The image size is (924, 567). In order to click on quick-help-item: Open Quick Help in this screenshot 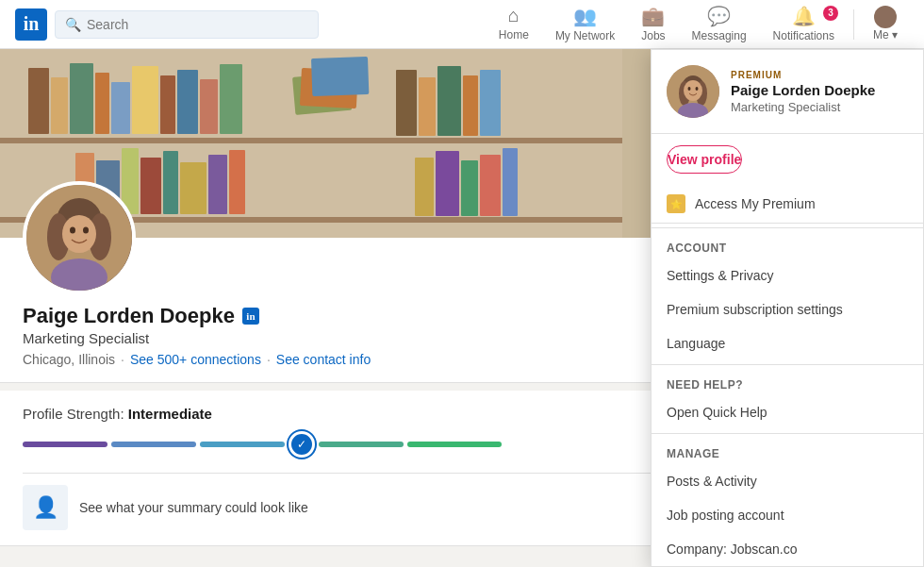, I will do `click(787, 412)`.